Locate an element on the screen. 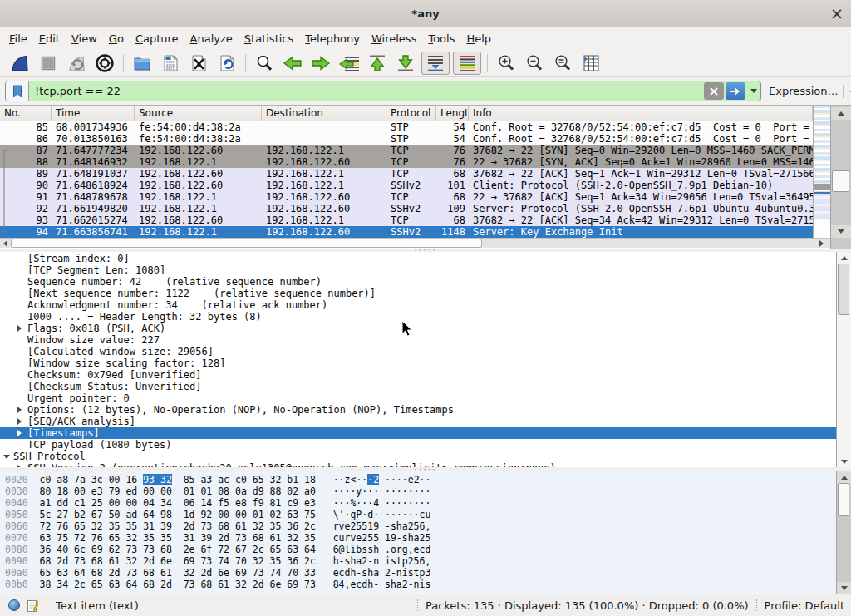 Image resolution: width=851 pixels, height=616 pixels. menu-go: Go is located at coordinates (116, 38).